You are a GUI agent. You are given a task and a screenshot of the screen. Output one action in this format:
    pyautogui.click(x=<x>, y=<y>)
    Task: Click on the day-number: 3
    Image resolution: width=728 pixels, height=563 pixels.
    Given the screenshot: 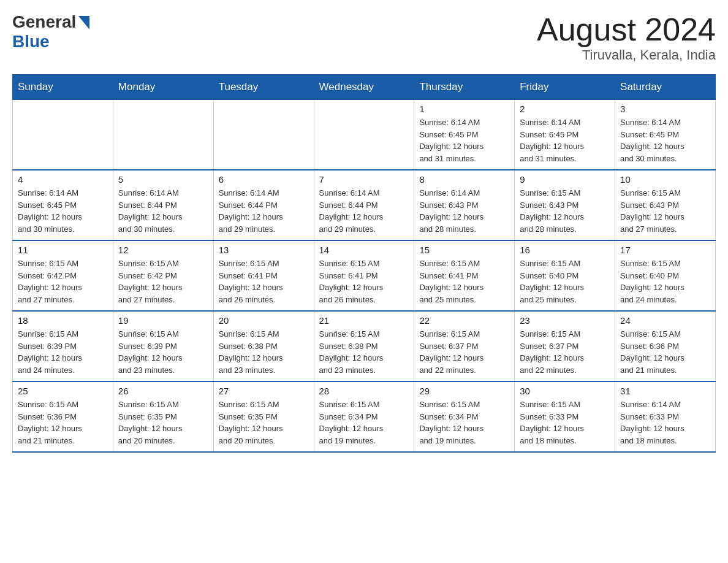 What is the action you would take?
    pyautogui.click(x=665, y=109)
    